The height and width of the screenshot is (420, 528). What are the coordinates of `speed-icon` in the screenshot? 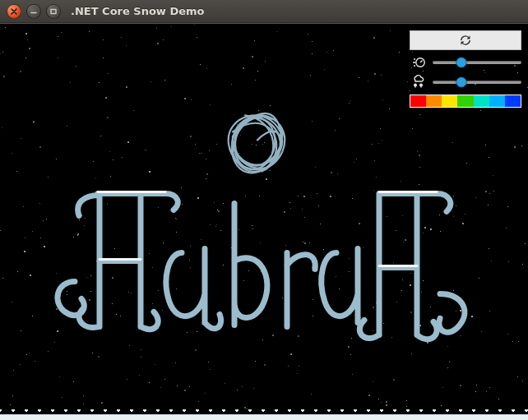 It's located at (419, 62).